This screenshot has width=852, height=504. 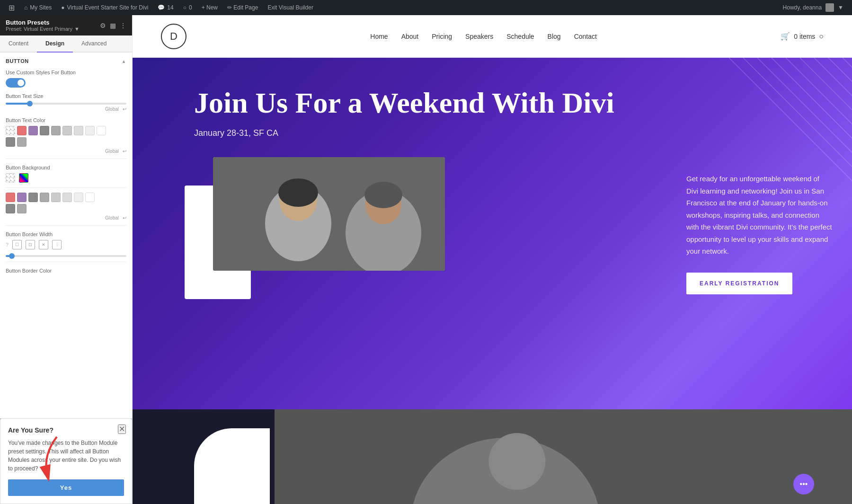 What do you see at coordinates (554, 36) in the screenshot?
I see `nav-blog: Blog` at bounding box center [554, 36].